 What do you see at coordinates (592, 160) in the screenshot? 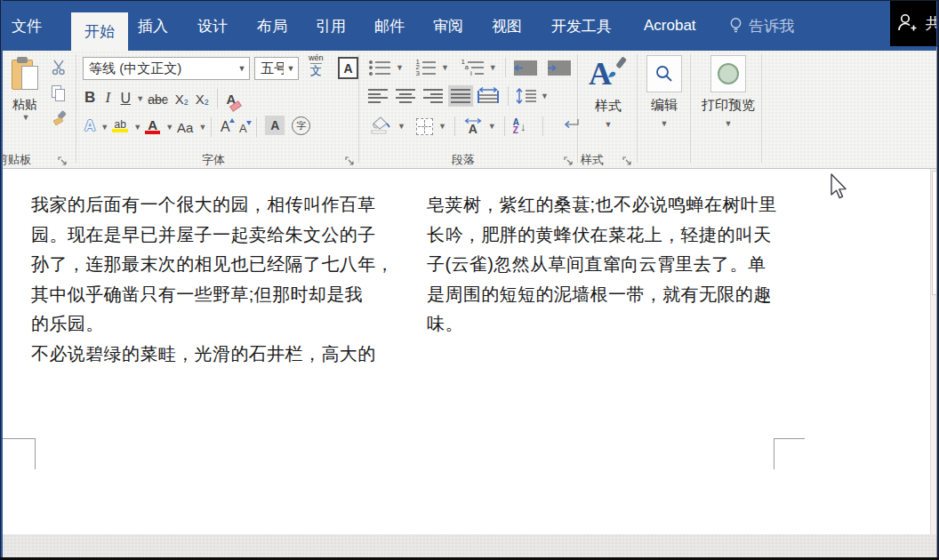
I see `styles-group-label: 样式` at bounding box center [592, 160].